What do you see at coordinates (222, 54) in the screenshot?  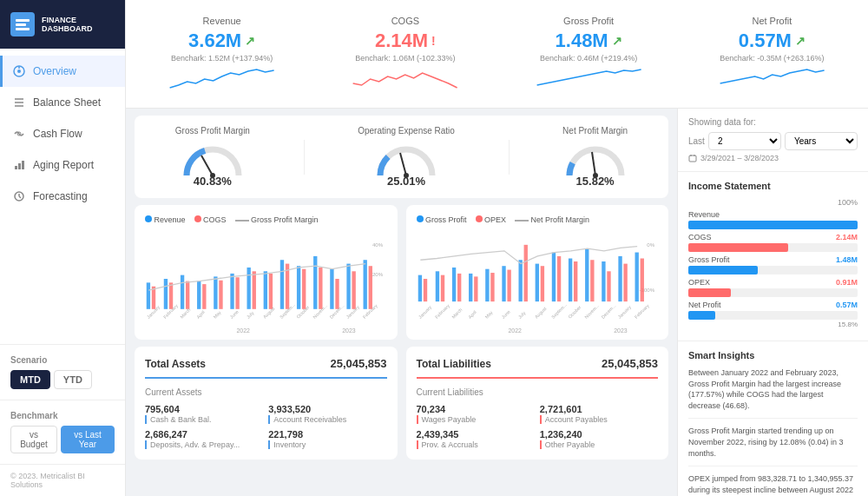 I see `kpi-revenue: Revenue 3.62M ↗ Benchark: 1.52M (+137.94…` at bounding box center [222, 54].